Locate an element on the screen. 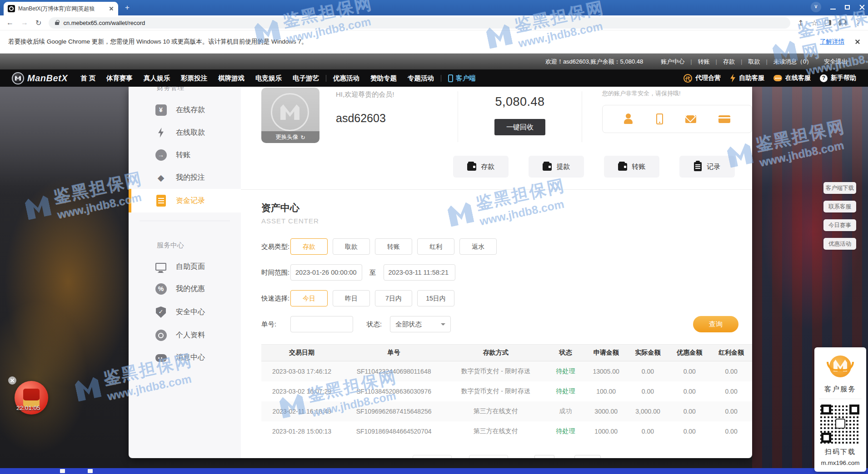 The image size is (868, 474). nav-promotions: 优惠活动 is located at coordinates (346, 78).